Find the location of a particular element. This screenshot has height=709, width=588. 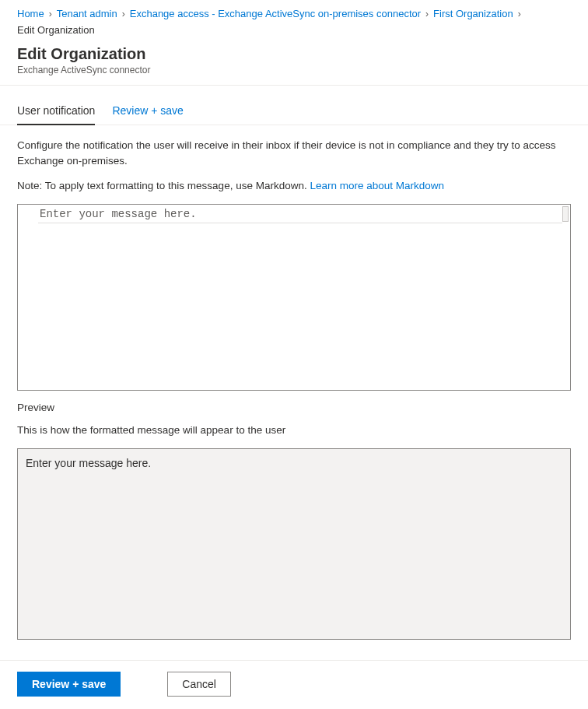

breadcrumb-tenant-admin: Tenant admin is located at coordinates (87, 14).